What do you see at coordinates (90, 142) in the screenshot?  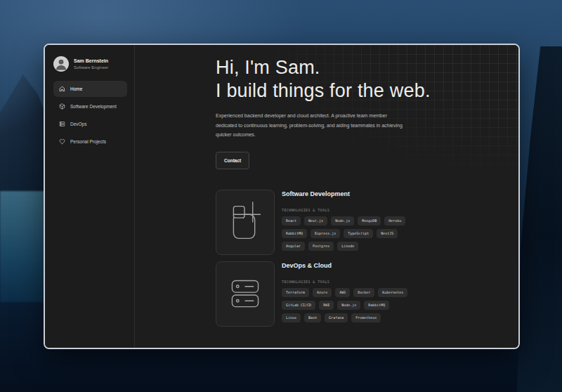 I see `sidebar-item-personal-projects: Personal Projects` at bounding box center [90, 142].